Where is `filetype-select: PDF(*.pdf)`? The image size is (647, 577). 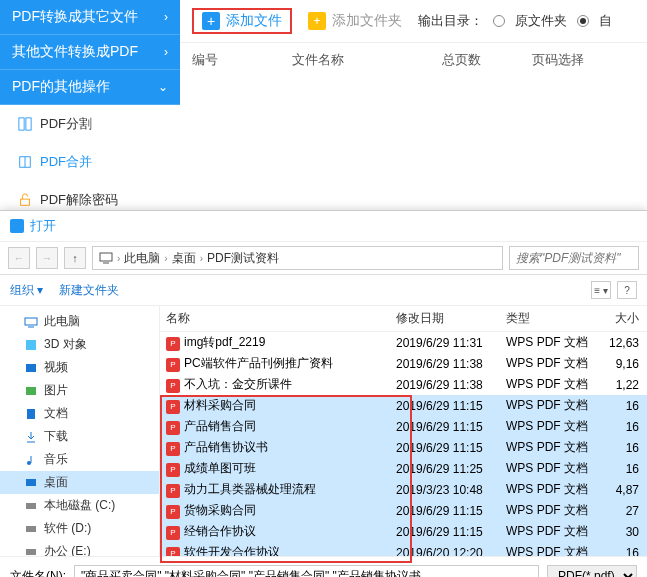 filetype-select: PDF(*.pdf) is located at coordinates (592, 571).